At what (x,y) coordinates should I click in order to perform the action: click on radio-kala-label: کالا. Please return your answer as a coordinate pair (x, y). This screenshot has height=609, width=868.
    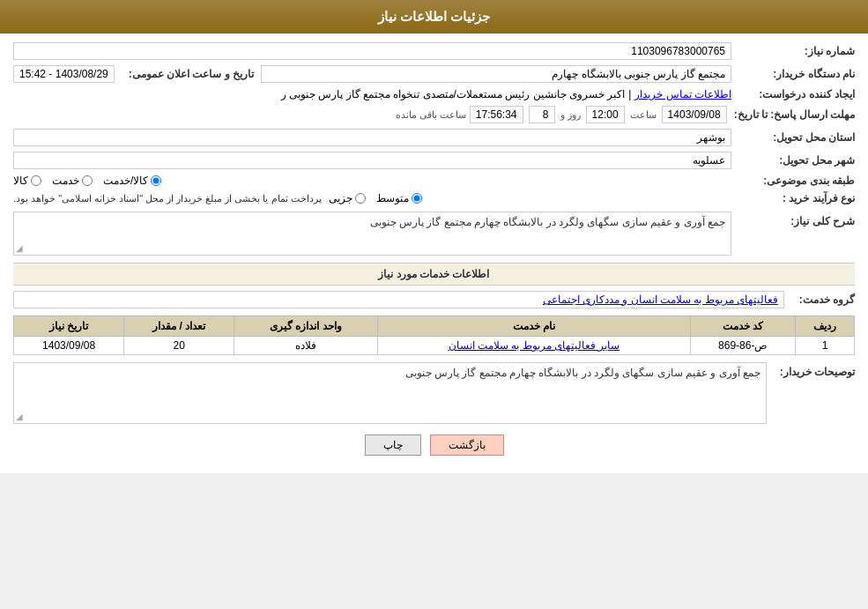
    Looking at the image, I should click on (21, 181).